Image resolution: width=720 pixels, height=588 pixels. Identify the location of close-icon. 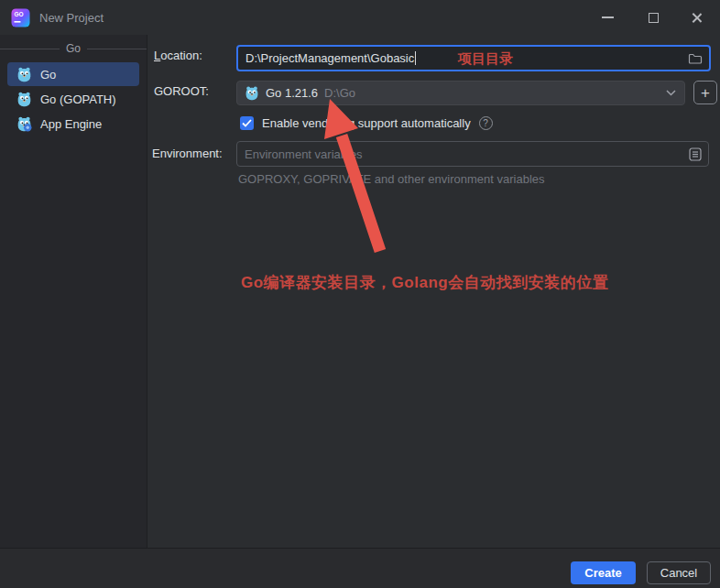
(696, 18).